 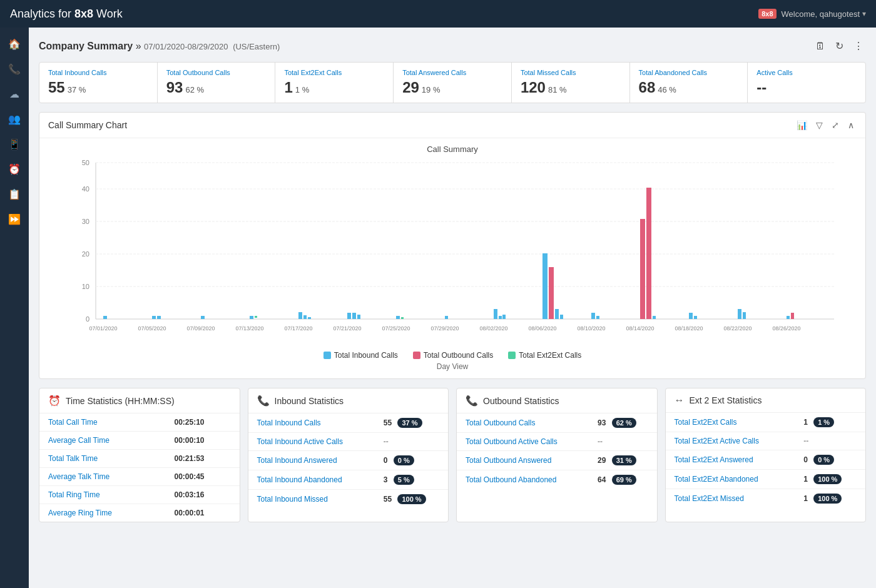 I want to click on brand-name: 8x8, so click(x=84, y=14).